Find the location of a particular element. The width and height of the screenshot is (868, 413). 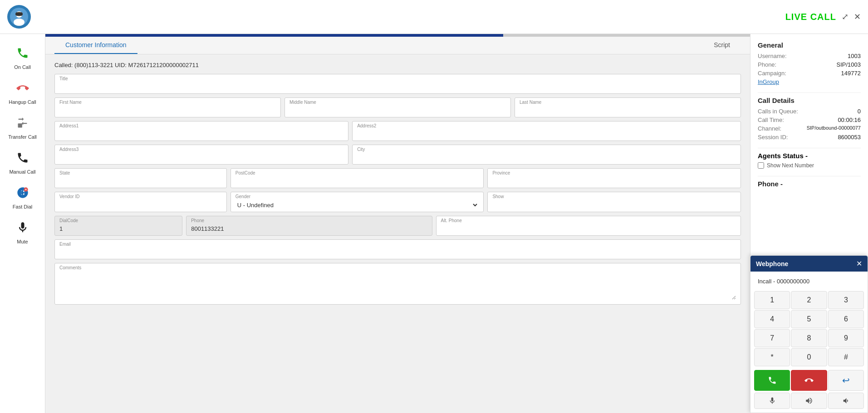

province-field: Province is located at coordinates (614, 178).